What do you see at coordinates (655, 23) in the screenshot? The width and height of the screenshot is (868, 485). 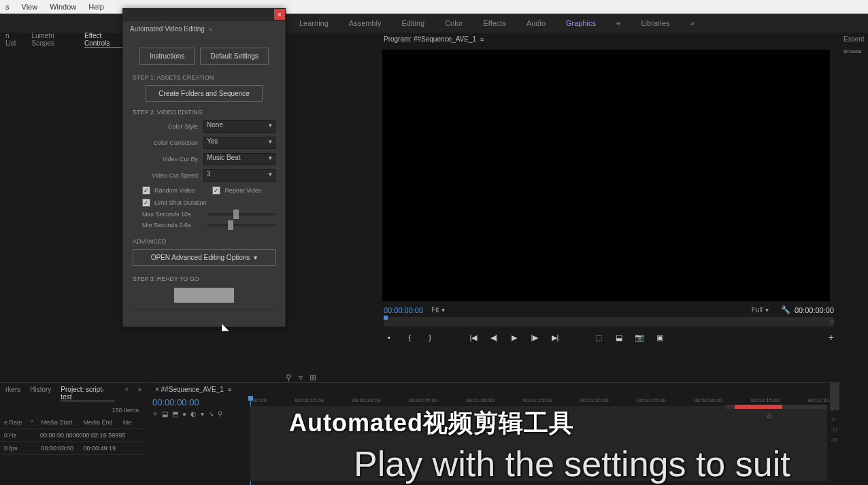 I see `workspace-libraries: Libraries` at bounding box center [655, 23].